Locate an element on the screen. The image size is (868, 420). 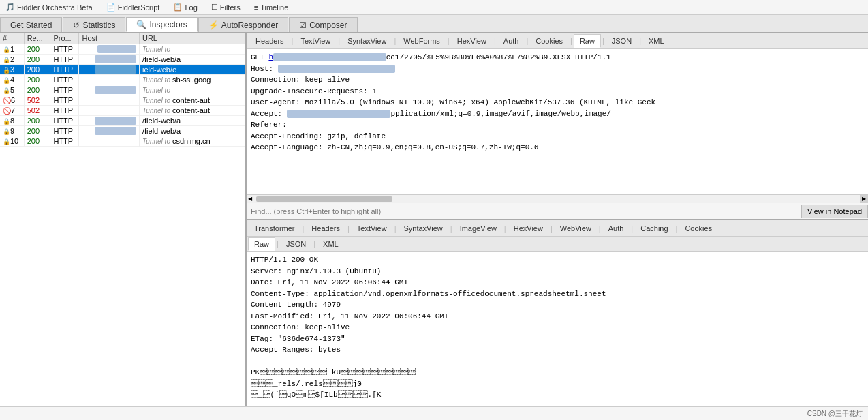
table-row: 🔒5 200 HTTP Tunnel to is located at coordinates (123, 90).